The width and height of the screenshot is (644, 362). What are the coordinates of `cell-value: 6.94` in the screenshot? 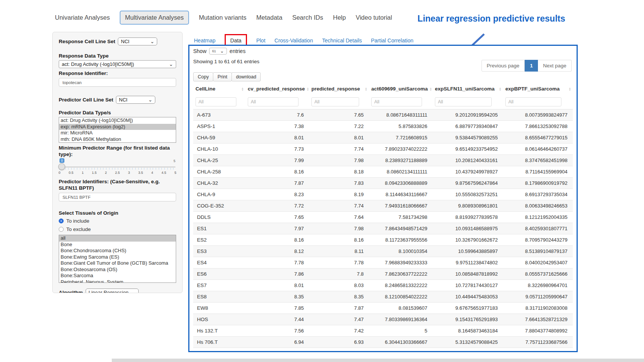 It's located at (277, 342).